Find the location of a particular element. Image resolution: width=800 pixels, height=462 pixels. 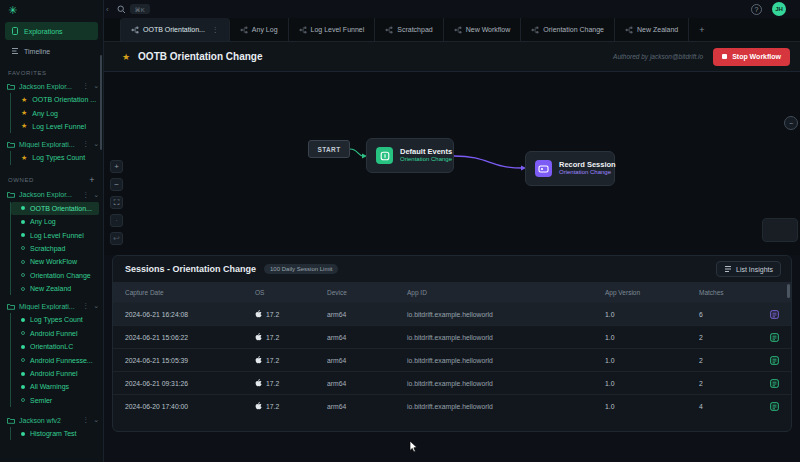

tab-new-zealand: New Zealand is located at coordinates (652, 30).